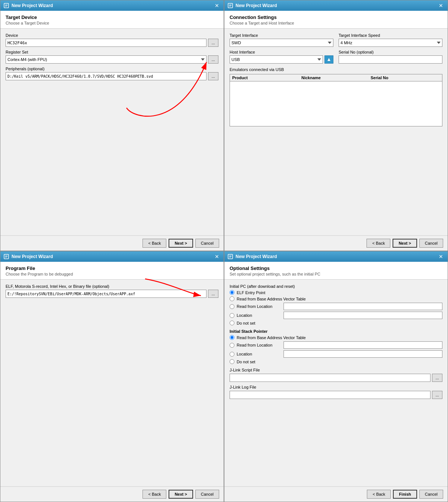  I want to click on register-select: Cortex-M4 (with FPU), so click(106, 59).